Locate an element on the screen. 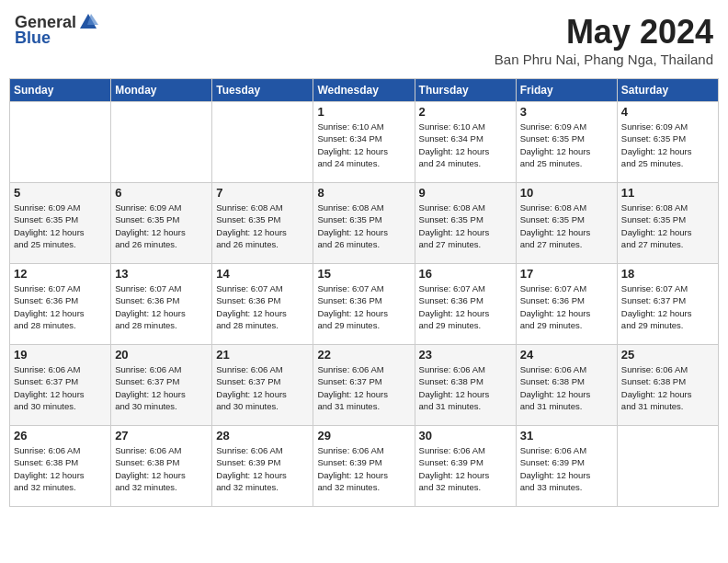 The image size is (728, 563). calendar-week-3: 19Sunrise: 6:06 AMSunset: 6:37 PMDayligh… is located at coordinates (364, 385).